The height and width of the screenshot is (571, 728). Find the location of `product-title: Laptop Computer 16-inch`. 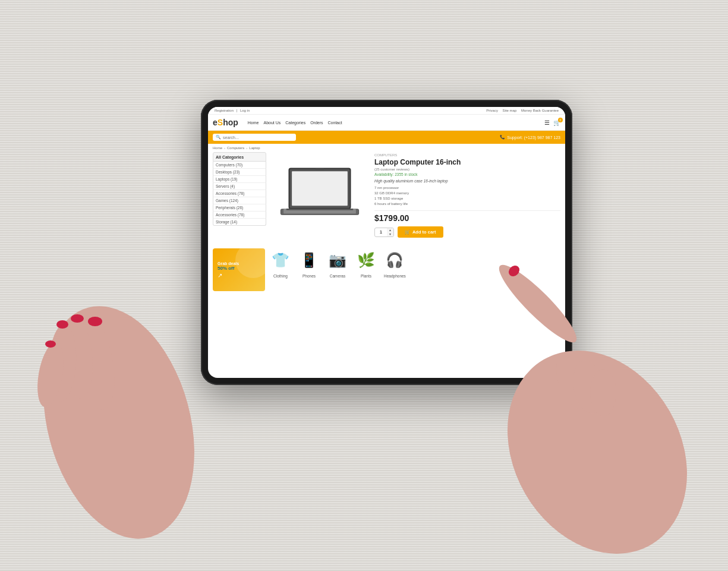

product-title: Laptop Computer 16-inch is located at coordinates (467, 162).